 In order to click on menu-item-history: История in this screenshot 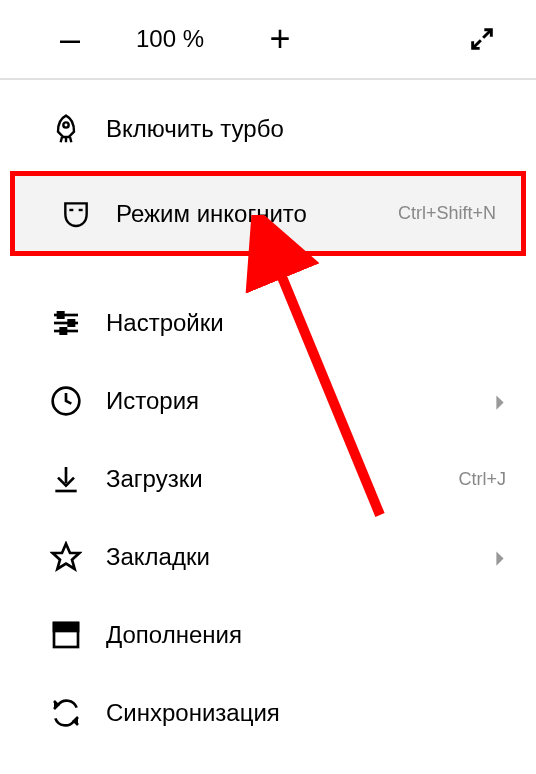, I will do `click(268, 401)`.